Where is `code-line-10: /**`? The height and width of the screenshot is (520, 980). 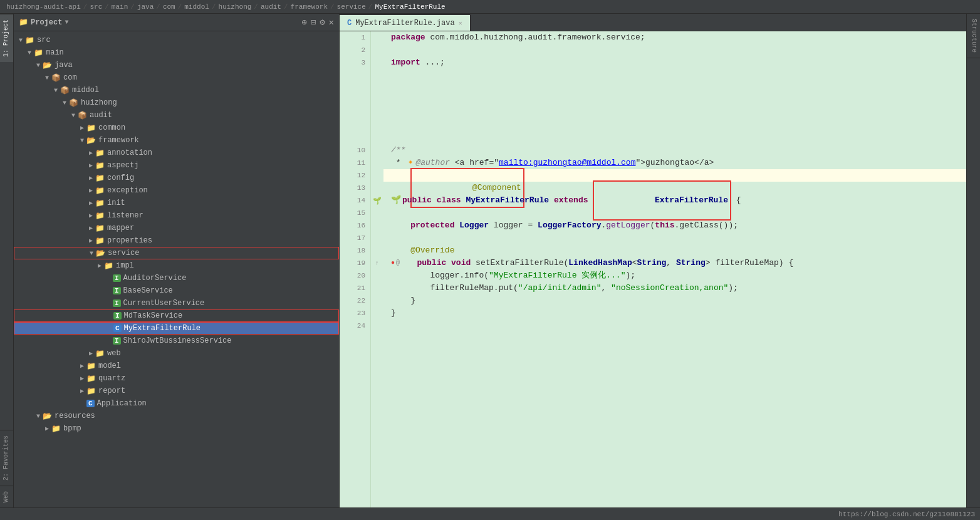
code-line-10: /** is located at coordinates (675, 150).